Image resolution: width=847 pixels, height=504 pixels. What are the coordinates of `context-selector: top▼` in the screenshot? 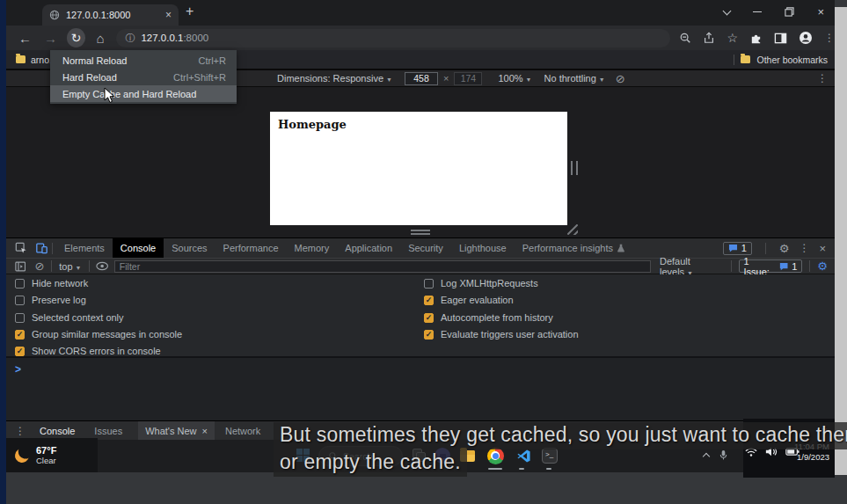 It's located at (70, 267).